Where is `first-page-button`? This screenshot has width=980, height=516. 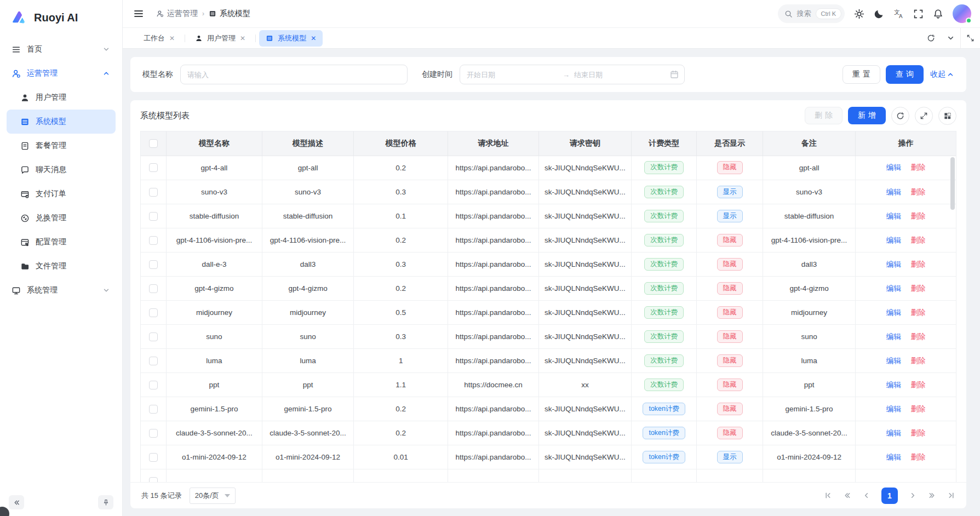 first-page-button is located at coordinates (828, 495).